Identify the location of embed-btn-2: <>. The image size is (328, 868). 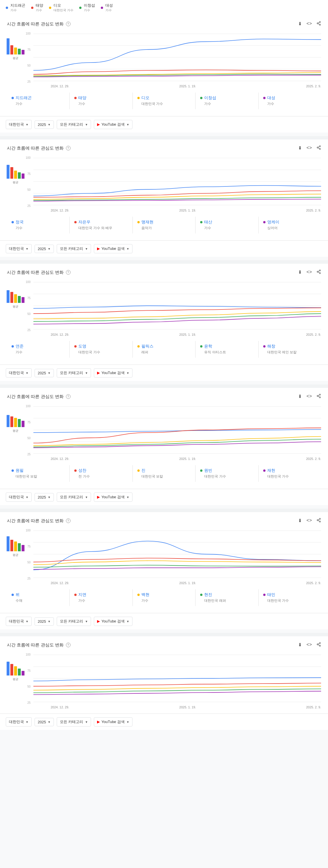
(309, 272).